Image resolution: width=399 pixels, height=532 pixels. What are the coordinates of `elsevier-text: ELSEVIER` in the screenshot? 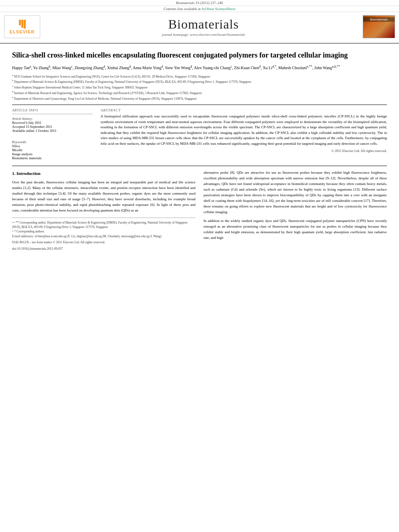 It's located at (22, 32).